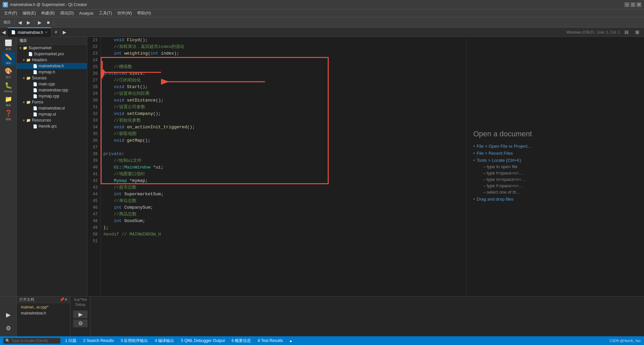  What do you see at coordinates (94, 194) in the screenshot?
I see `ln-44: 44` at bounding box center [94, 194].